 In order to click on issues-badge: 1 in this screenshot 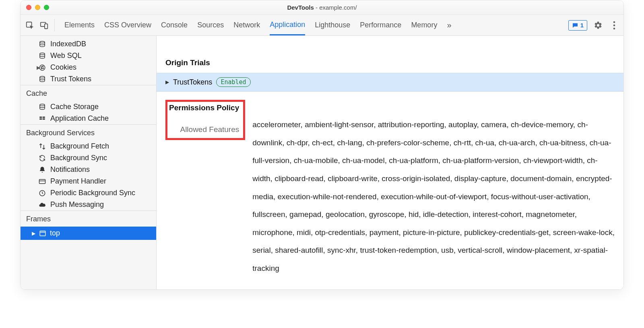, I will do `click(578, 25)`.